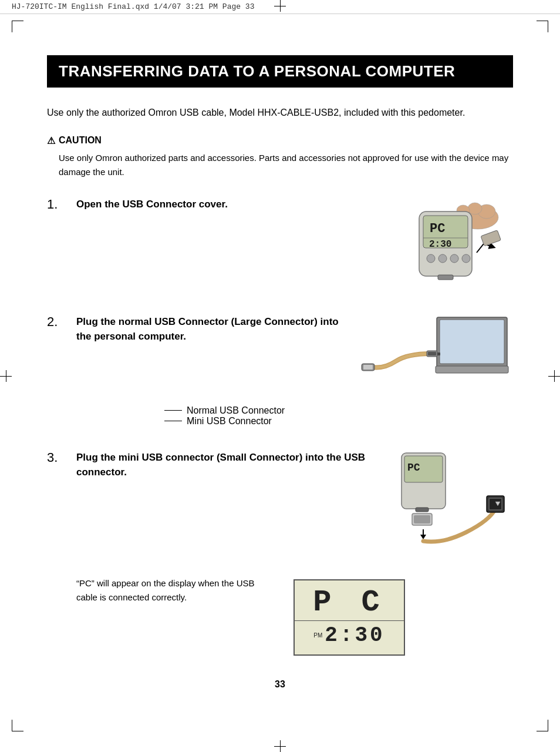  What do you see at coordinates (166, 416) in the screenshot?
I see `connector-labels: Normal USB Connector Mini USB Connector` at bounding box center [166, 416].